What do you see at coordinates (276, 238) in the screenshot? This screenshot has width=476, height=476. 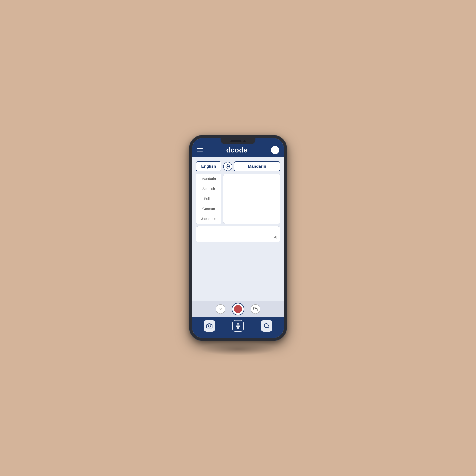 I see `speaker-icon` at bounding box center [276, 238].